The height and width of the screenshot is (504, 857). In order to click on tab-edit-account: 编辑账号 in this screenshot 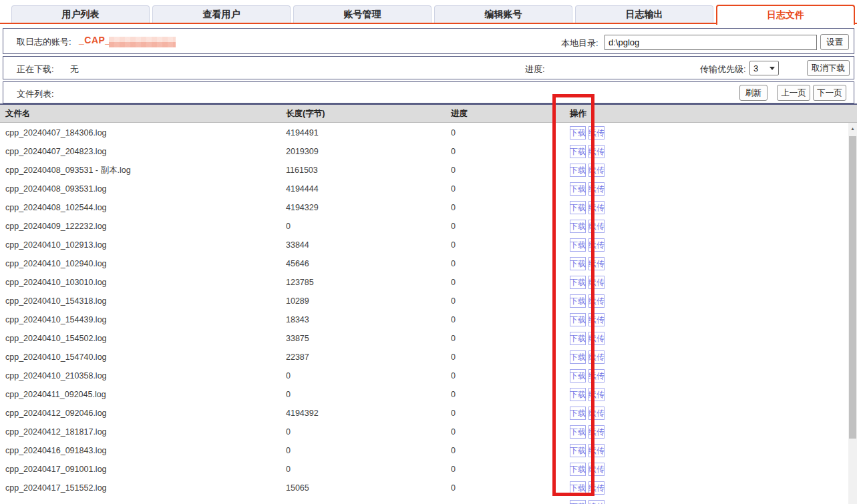, I will do `click(504, 14)`.